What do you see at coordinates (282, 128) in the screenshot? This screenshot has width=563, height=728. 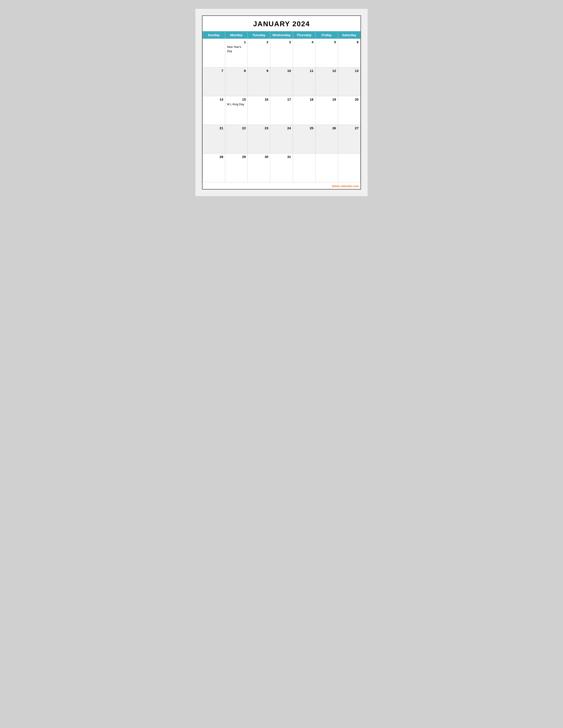 I see `day-number: 24` at bounding box center [282, 128].